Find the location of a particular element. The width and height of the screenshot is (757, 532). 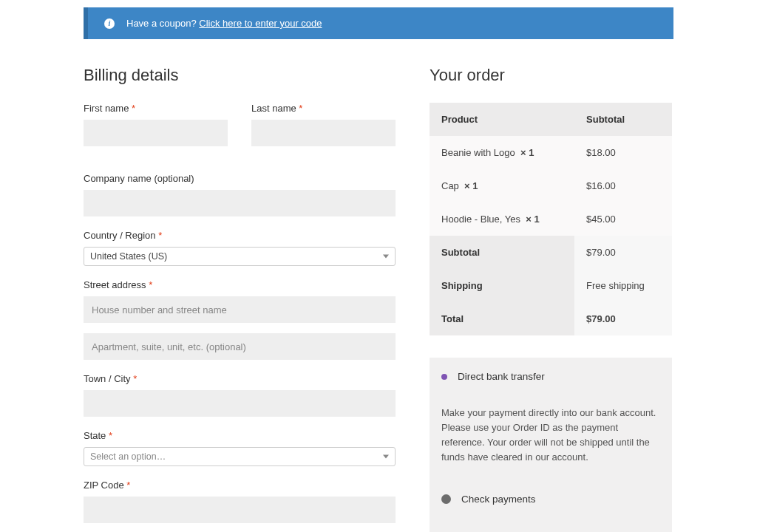

order-heading: Your order is located at coordinates (551, 75).